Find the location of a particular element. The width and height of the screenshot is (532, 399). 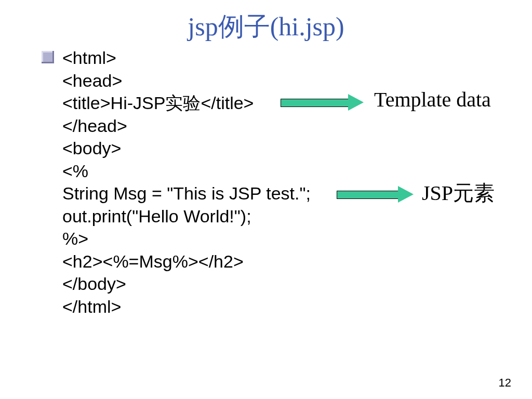

label-template-data: Template data is located at coordinates (432, 100).